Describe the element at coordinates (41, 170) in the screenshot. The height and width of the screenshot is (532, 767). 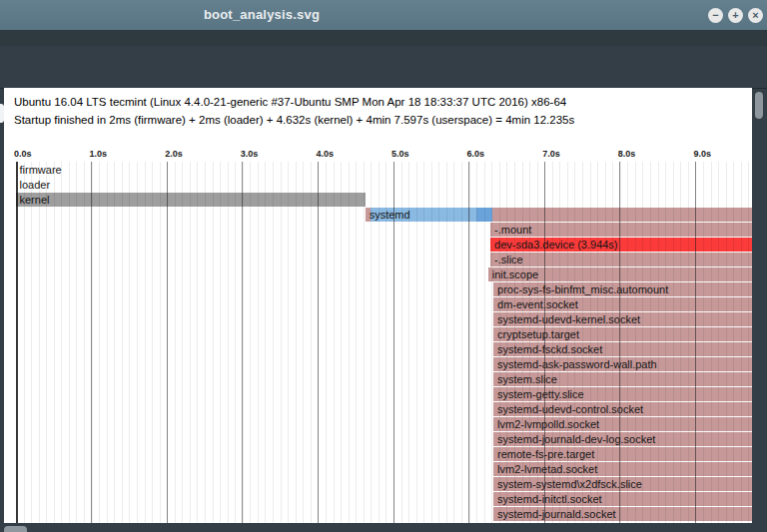
I see `row-label: firmware` at that location.